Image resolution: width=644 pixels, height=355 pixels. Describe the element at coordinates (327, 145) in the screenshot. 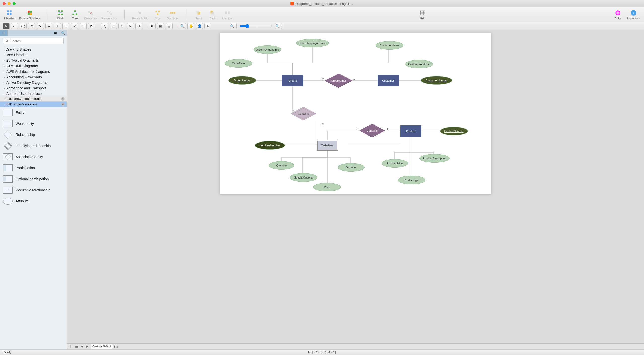

I see `entity-orderitem: OrderItem` at that location.